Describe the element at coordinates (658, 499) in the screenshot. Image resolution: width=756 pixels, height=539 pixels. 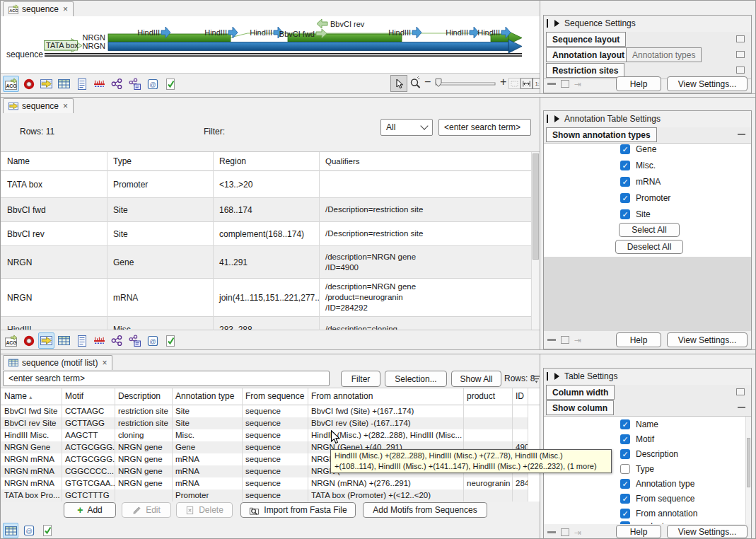
I see `checkbox-from-sequence: ✓ From sequence` at that location.